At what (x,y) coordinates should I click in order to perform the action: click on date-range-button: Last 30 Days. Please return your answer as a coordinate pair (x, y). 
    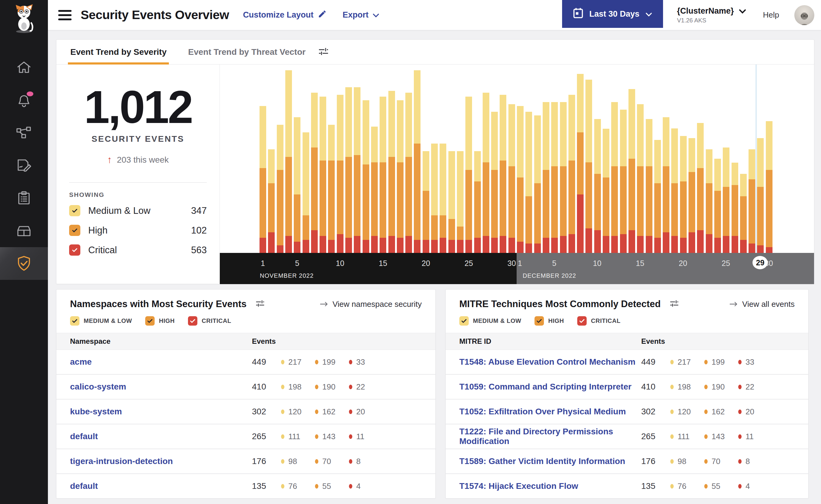
    Looking at the image, I should click on (612, 14).